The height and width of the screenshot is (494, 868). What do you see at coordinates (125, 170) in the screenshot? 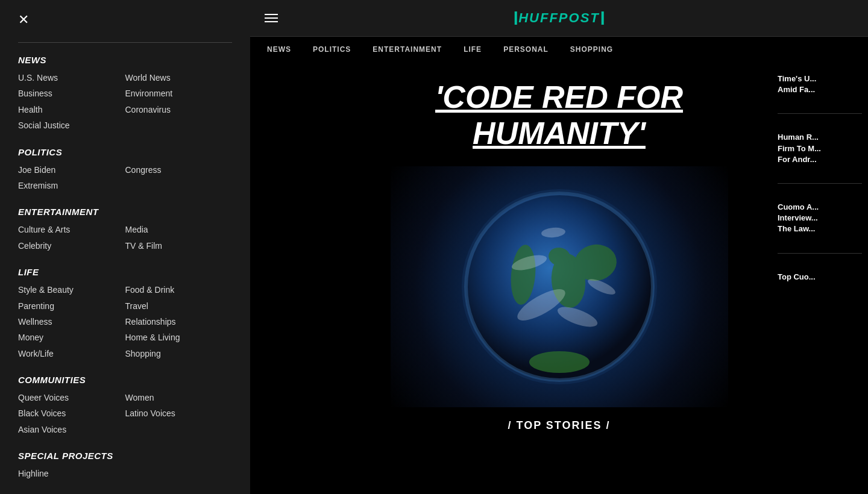
I see `sidebar-section-politics: POLITICS Joe Biden Extremism Congress` at bounding box center [125, 170].